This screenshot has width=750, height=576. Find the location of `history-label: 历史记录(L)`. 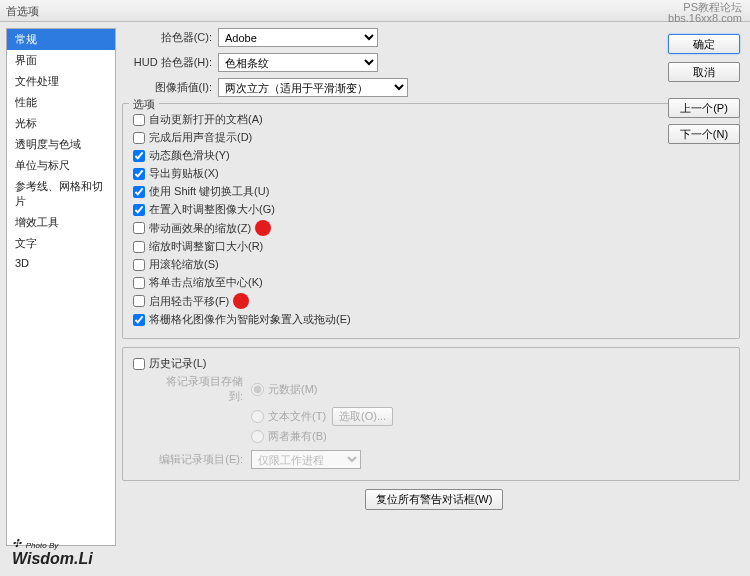

history-label: 历史记录(L) is located at coordinates (178, 364).